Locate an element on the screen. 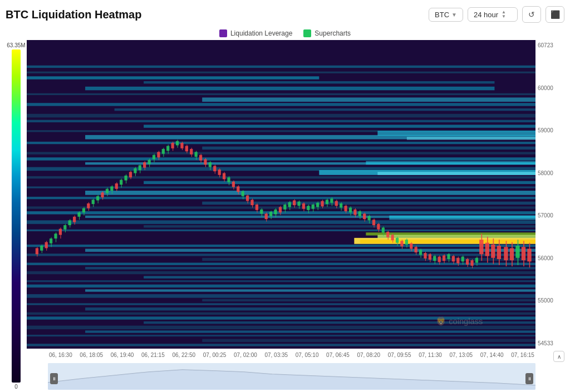 This screenshot has height=392, width=570. y-label-bottom: 54533 is located at coordinates (551, 344).